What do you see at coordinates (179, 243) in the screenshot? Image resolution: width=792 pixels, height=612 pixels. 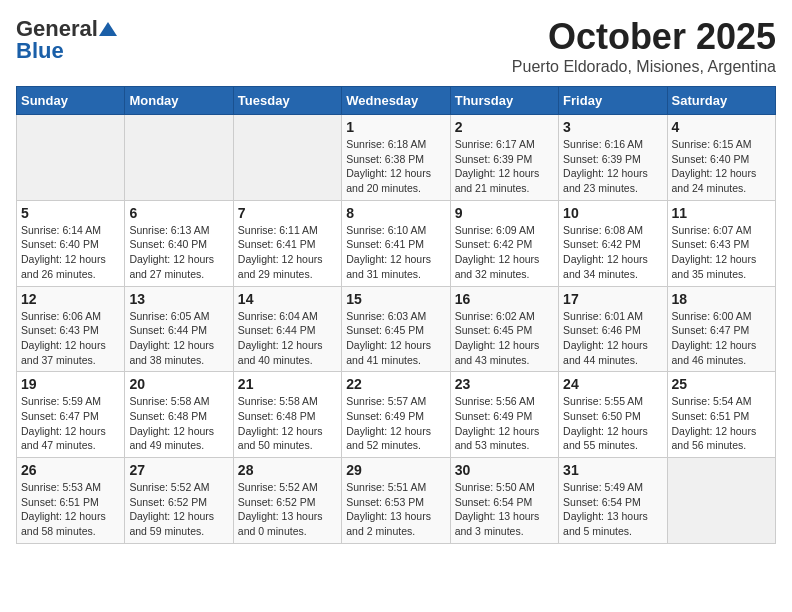 I see `calendar-cell: 6Sunrise: 6:13 AM Sunset: 6:40 PM Daylig…` at bounding box center [179, 243].